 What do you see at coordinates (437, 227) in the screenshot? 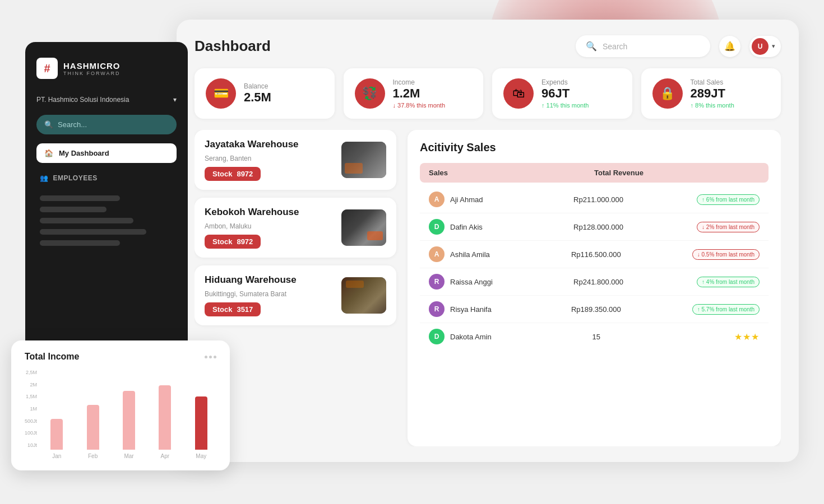
I see `avatar-1: D` at bounding box center [437, 227].